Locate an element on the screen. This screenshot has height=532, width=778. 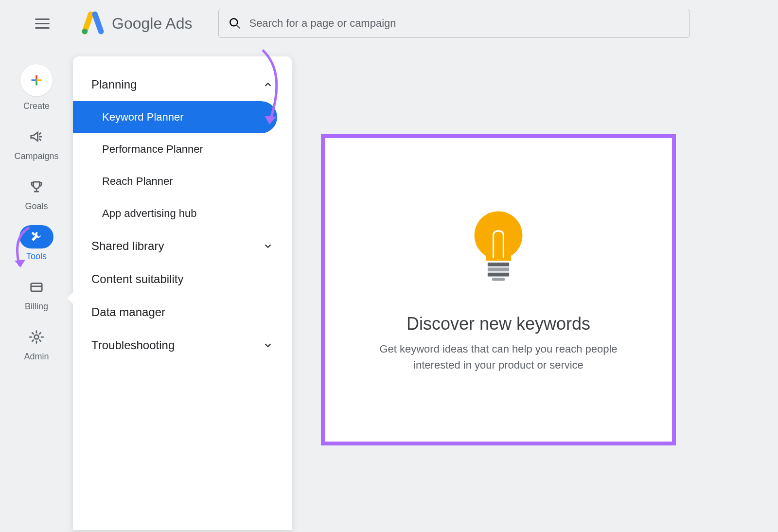
performance-planner-label: Performance Planner is located at coordinates (153, 149).